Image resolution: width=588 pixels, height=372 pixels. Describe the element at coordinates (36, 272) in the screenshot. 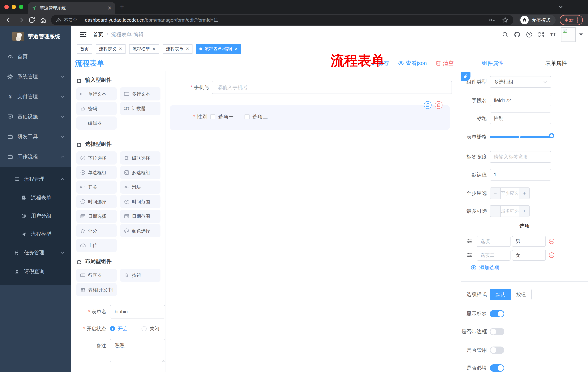

I see `sidebar-item-leave-query: 请假查询` at that location.